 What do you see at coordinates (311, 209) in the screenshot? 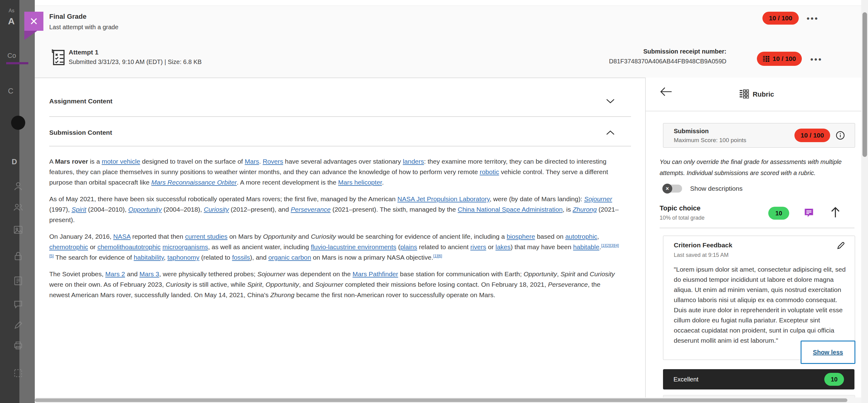
I see `document-link: Perseverance` at bounding box center [311, 209].